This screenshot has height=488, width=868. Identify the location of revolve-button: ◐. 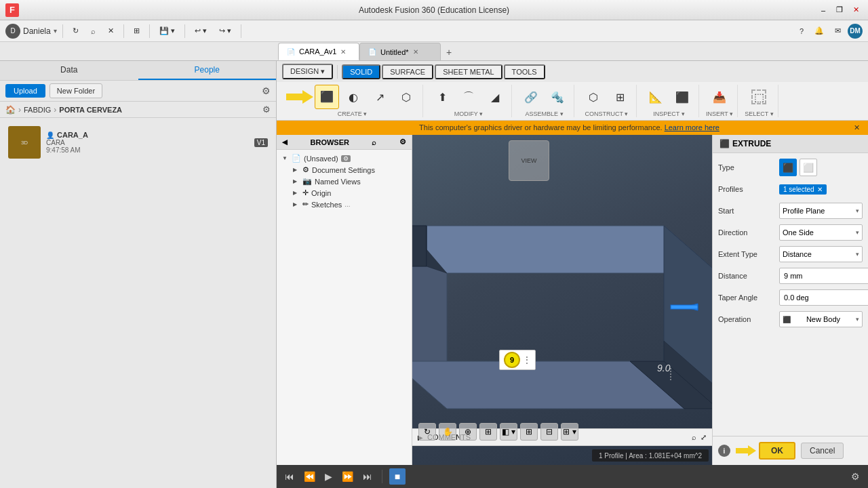
(353, 97).